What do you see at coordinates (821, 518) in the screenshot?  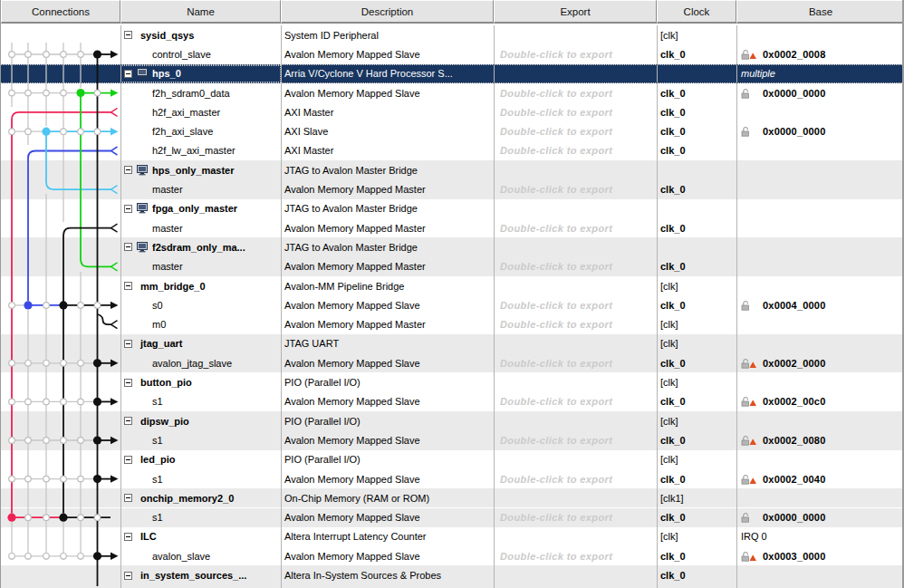 I see `base-cell: 0x0000_0000` at bounding box center [821, 518].